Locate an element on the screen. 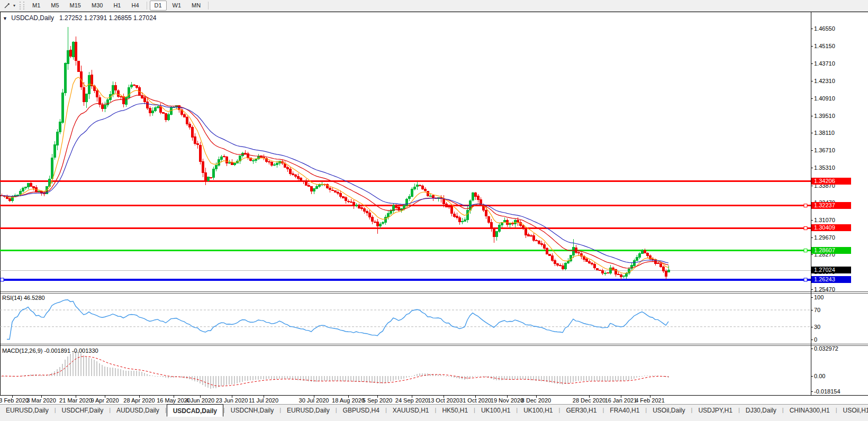 This screenshot has width=868, height=421. timeframe-button-mn: MN is located at coordinates (196, 5).